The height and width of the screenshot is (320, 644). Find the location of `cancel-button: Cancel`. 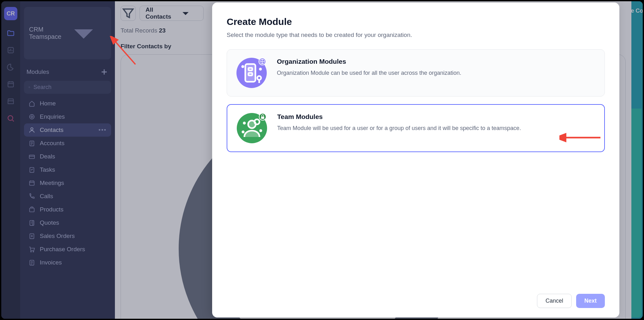

cancel-button: Cancel is located at coordinates (554, 301).